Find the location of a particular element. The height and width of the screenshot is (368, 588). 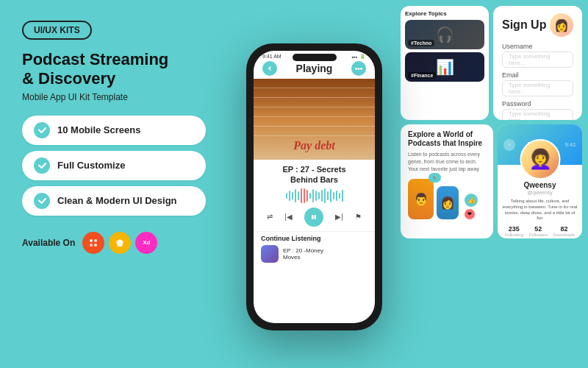

topic-item-techno: 🎧 #Techno is located at coordinates (445, 35).